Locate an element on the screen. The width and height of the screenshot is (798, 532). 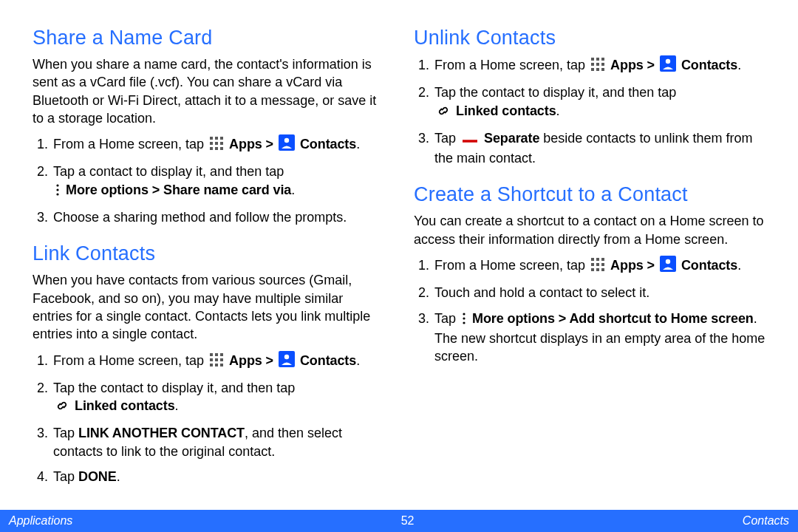
share-intro: When you share a name card, the contact'… is located at coordinates (208, 92).